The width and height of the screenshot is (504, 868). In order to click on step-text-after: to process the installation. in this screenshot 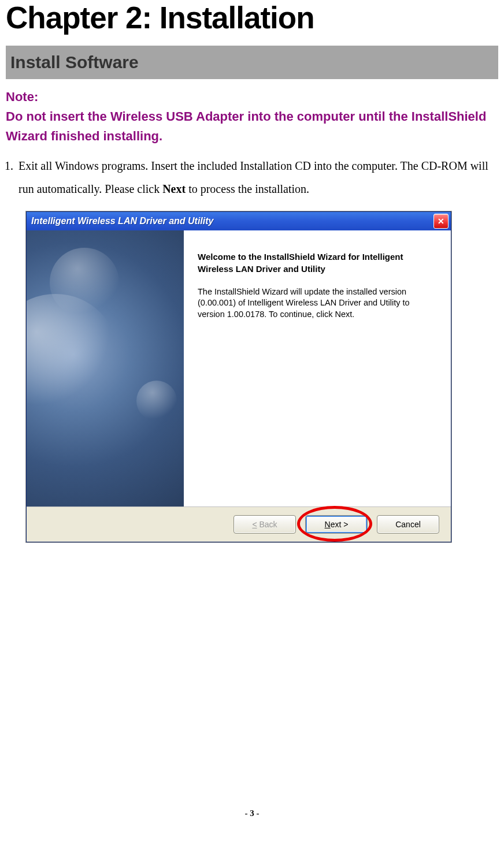, I will do `click(247, 189)`.